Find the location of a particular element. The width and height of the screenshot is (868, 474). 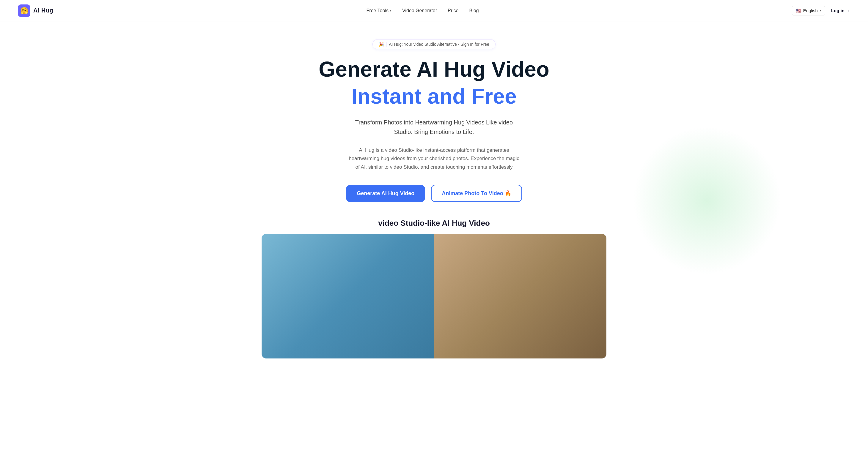

video-preview-right is located at coordinates (520, 296).